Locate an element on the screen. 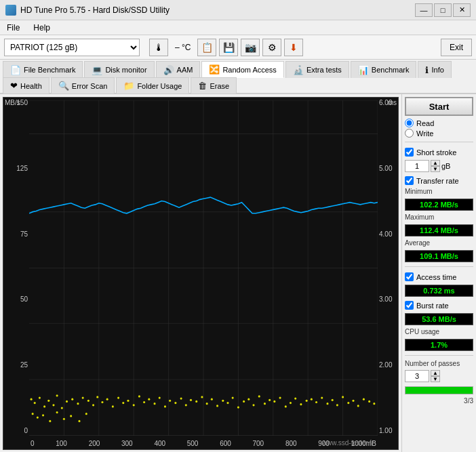  icon4: ⚙ is located at coordinates (272, 47).